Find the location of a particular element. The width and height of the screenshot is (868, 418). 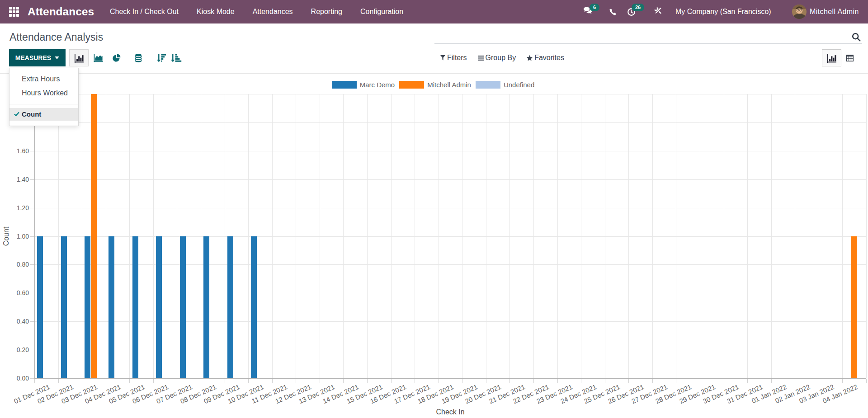

apps-grid-icon is located at coordinates (14, 12).